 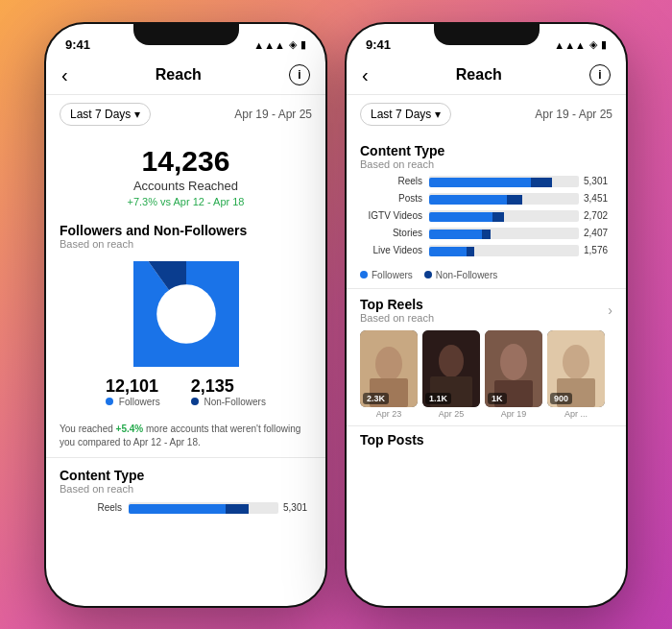 I want to click on signal-icon: ▲▲▲, so click(x=269, y=45).